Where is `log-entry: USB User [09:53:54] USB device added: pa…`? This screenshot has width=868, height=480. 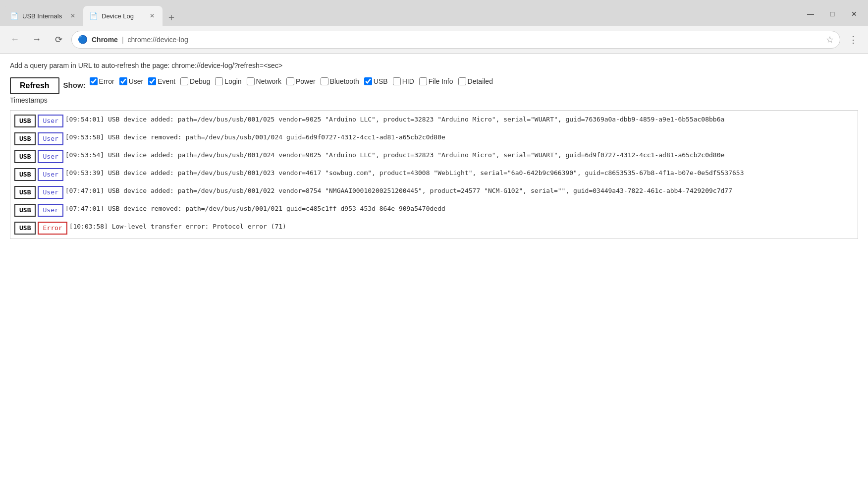 log-entry: USB User [09:53:54] USB device added: pa… is located at coordinates (434, 157).